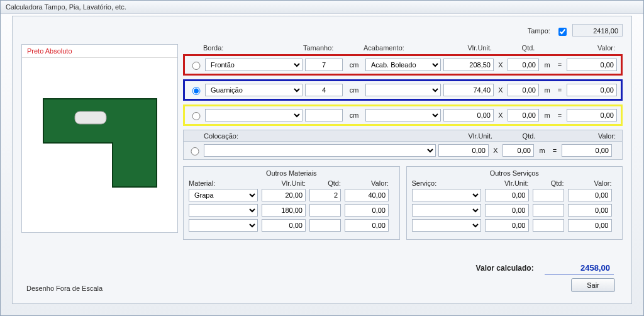  What do you see at coordinates (402, 48) in the screenshot?
I see `borda-header: Borda: Tamanho: Acabamento: Vlr.Unit. Qt…` at bounding box center [402, 48].